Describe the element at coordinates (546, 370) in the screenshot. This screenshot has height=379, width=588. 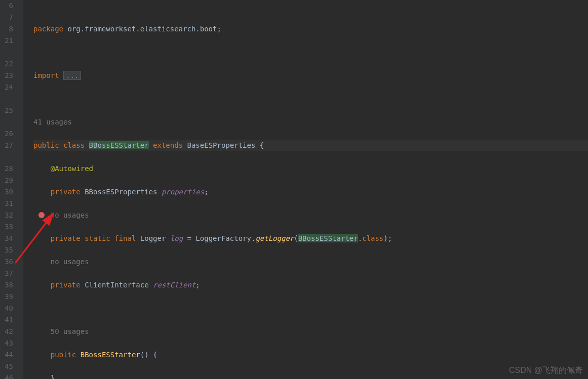
I see `watermark: CSDN @飞翔的佩奇` at that location.